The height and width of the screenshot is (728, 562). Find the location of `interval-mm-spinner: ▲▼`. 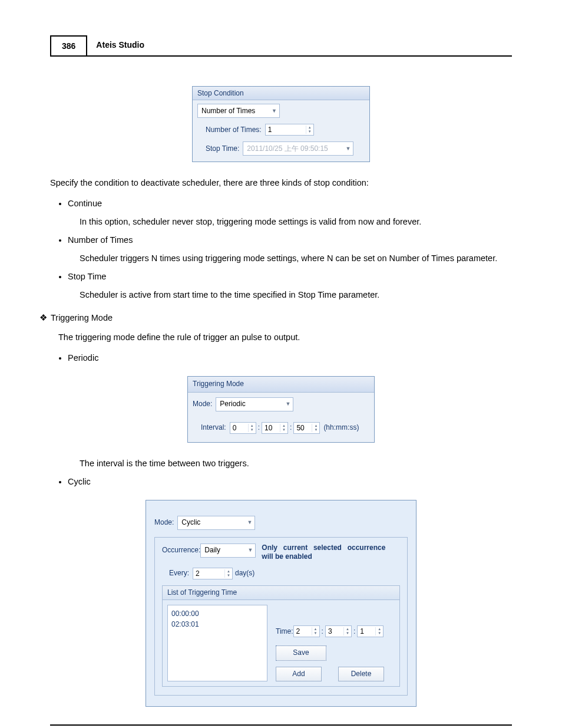

interval-mm-spinner: ▲▼ is located at coordinates (275, 428).